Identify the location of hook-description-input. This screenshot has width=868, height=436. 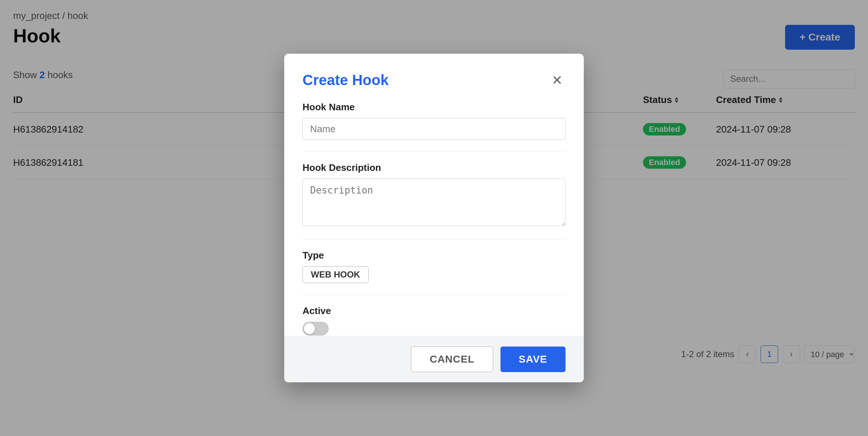
(434, 202).